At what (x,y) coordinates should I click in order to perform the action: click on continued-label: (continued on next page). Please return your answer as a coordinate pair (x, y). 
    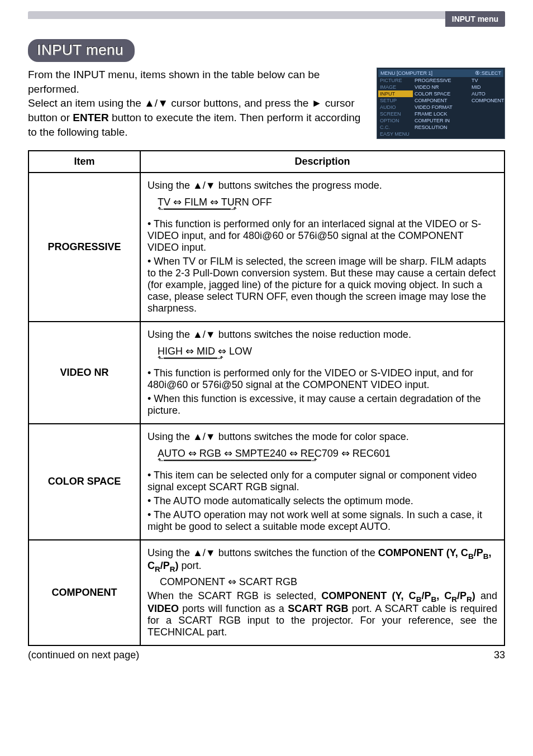
    Looking at the image, I should click on (84, 655).